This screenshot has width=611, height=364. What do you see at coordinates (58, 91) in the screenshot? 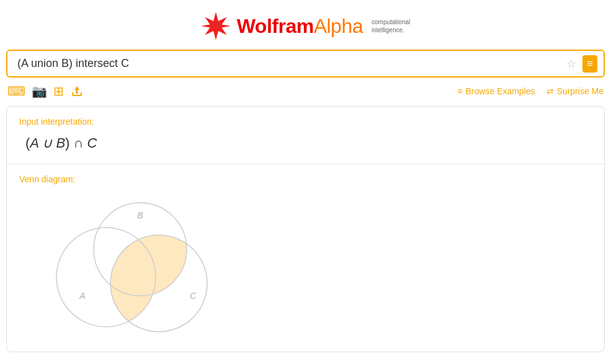
I see `table-icon: ⊞` at bounding box center [58, 91].